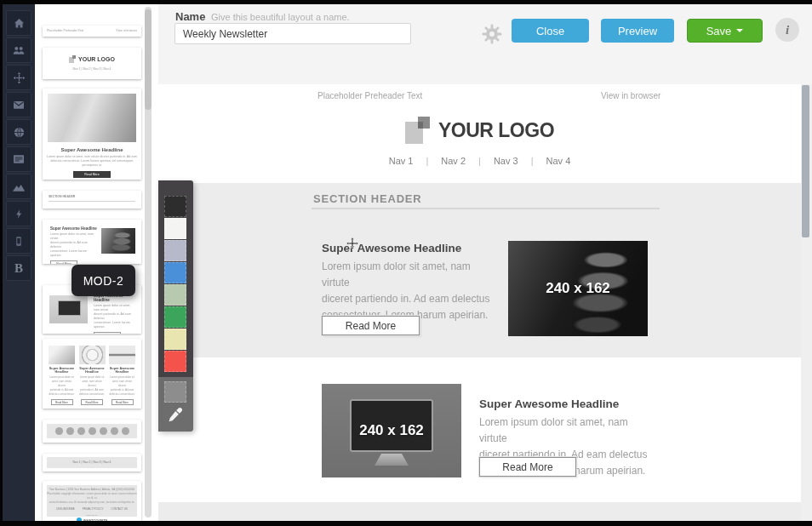  I want to click on thumb-logo-nav: Nav 1 | Nav 2 | Nav 3 | Nav 4, so click(92, 70).